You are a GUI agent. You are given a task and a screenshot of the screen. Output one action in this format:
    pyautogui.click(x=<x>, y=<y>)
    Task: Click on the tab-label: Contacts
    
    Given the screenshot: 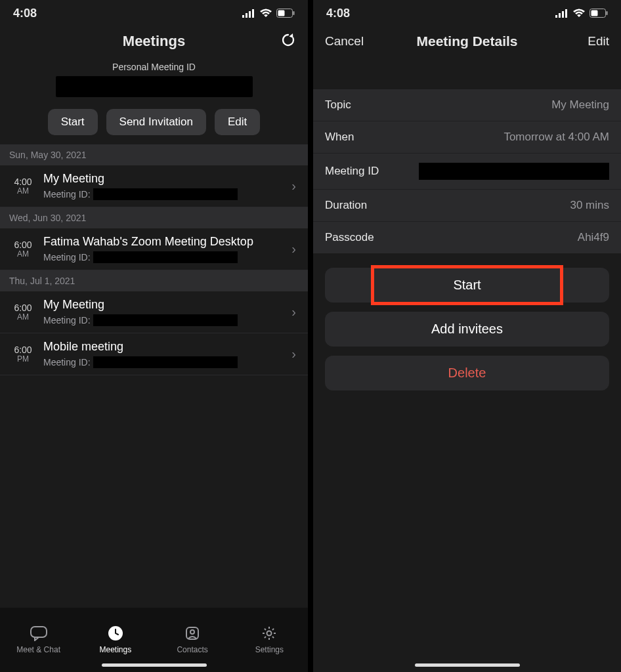 What is the action you would take?
    pyautogui.click(x=192, y=650)
    